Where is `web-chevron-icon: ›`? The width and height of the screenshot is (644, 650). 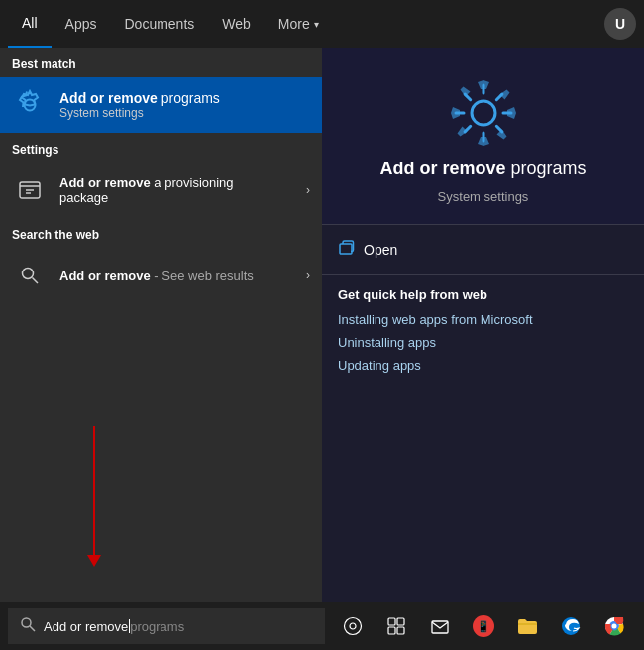 web-chevron-icon: › is located at coordinates (308, 275).